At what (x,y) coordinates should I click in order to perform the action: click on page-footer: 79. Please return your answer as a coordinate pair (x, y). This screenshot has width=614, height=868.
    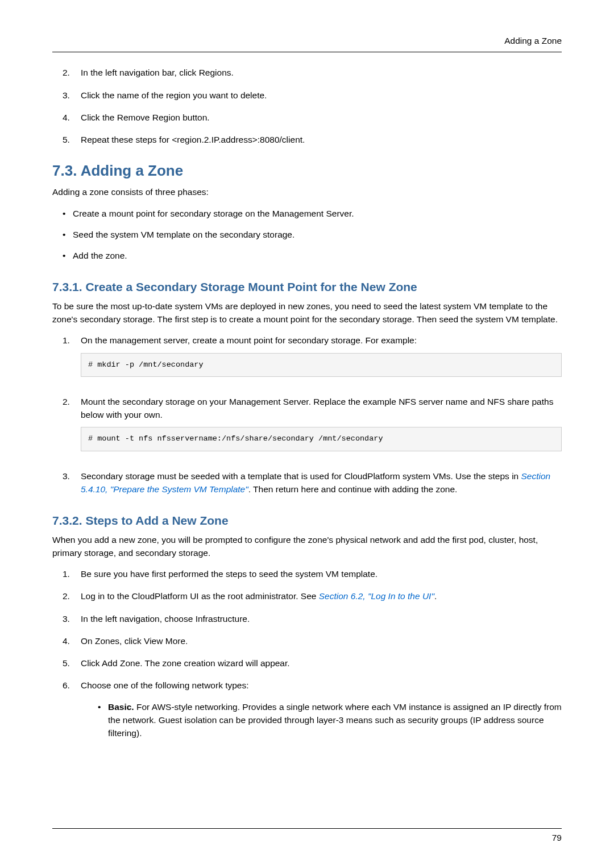
    Looking at the image, I should click on (307, 832).